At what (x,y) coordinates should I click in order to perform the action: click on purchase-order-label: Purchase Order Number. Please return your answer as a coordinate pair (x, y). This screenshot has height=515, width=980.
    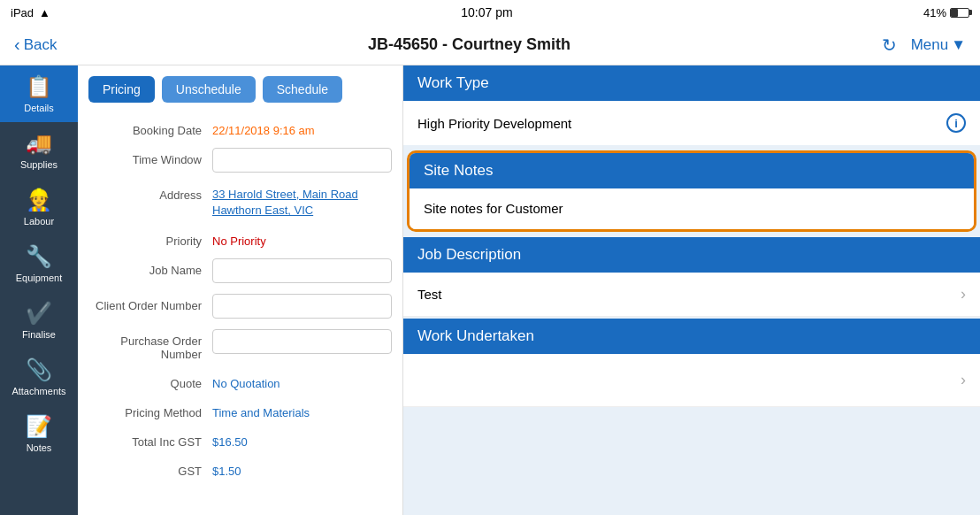
    Looking at the image, I should click on (150, 345).